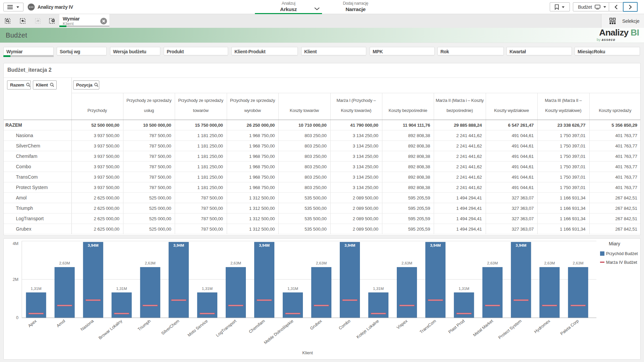 This screenshot has width=644, height=362. I want to click on svg-text: Paleta Corp, so click(570, 327).